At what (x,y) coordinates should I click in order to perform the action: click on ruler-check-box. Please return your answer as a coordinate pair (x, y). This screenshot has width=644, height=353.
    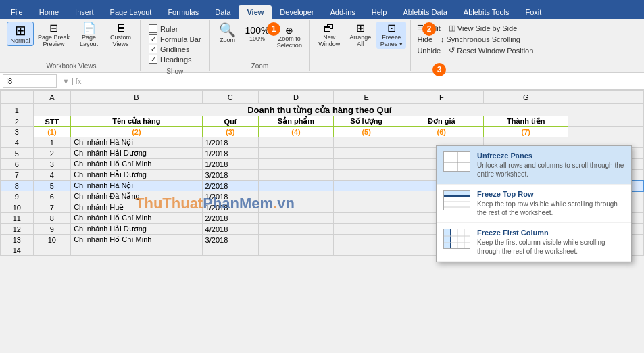
    Looking at the image, I should click on (153, 28).